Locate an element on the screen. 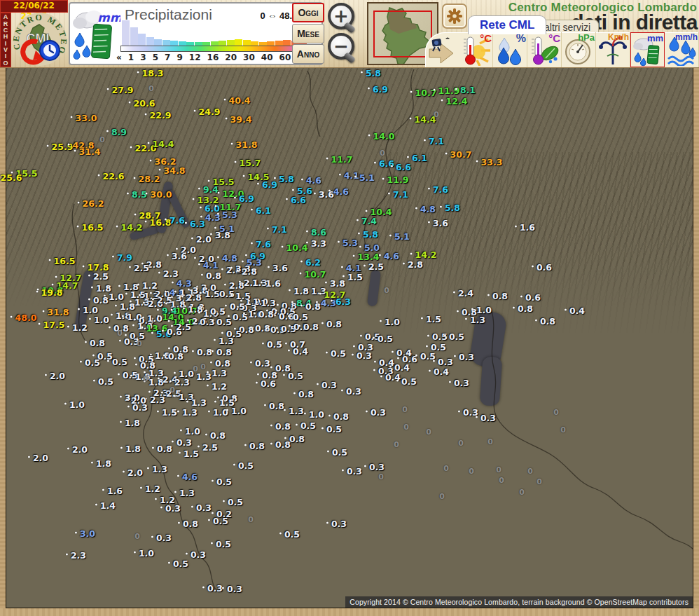 The height and width of the screenshot is (616, 699). toolbar-precipitation: mm is located at coordinates (647, 50).